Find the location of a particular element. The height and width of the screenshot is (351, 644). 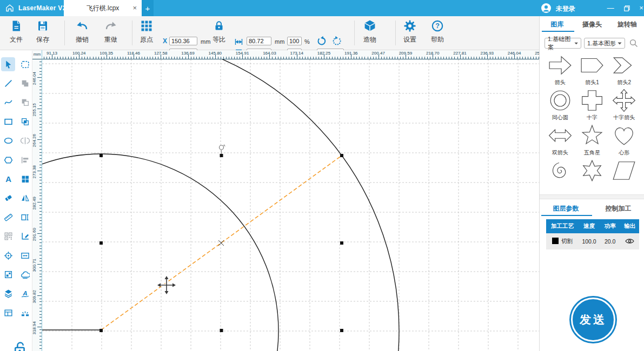

gallery-item-star6 is located at coordinates (592, 175).